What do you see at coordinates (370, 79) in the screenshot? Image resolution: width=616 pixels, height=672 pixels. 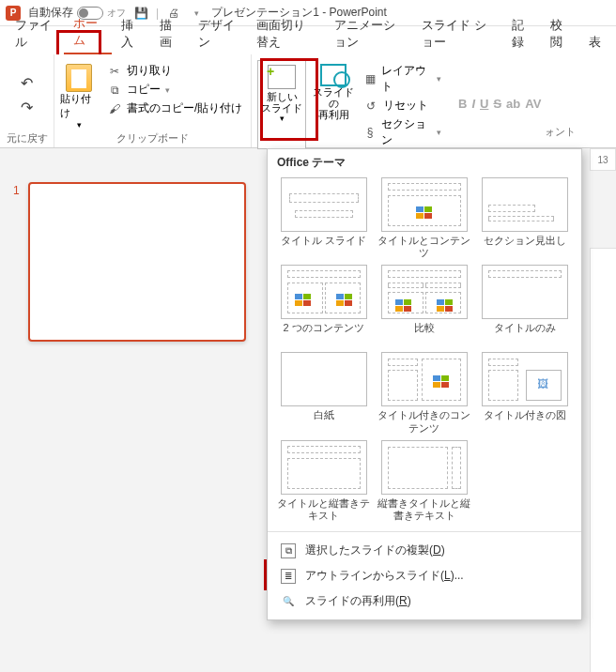 I see `layout-icon: ▦` at bounding box center [370, 79].